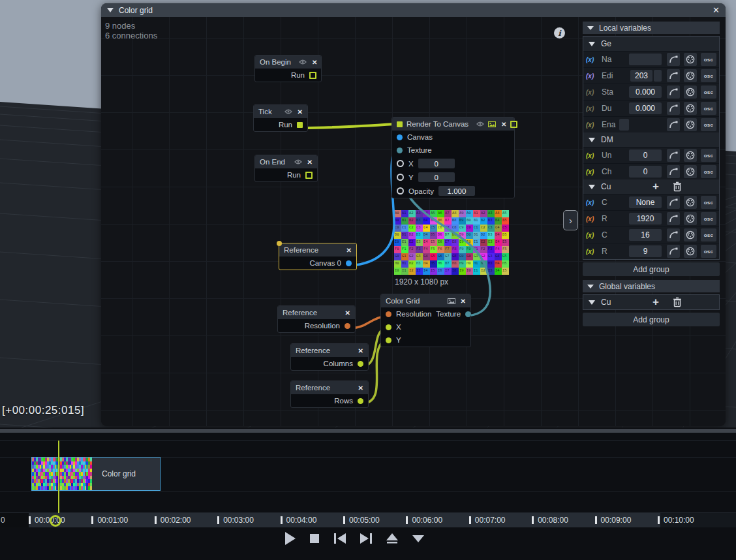  What do you see at coordinates (645, 251) in the screenshot?
I see `variable-value-field: 9` at bounding box center [645, 251].